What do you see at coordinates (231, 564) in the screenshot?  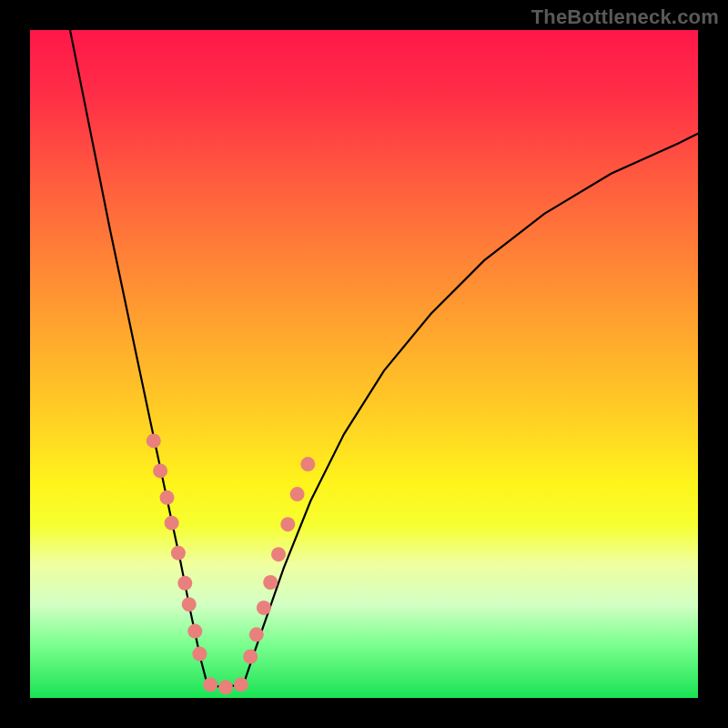 I see `dot-group` at bounding box center [231, 564].